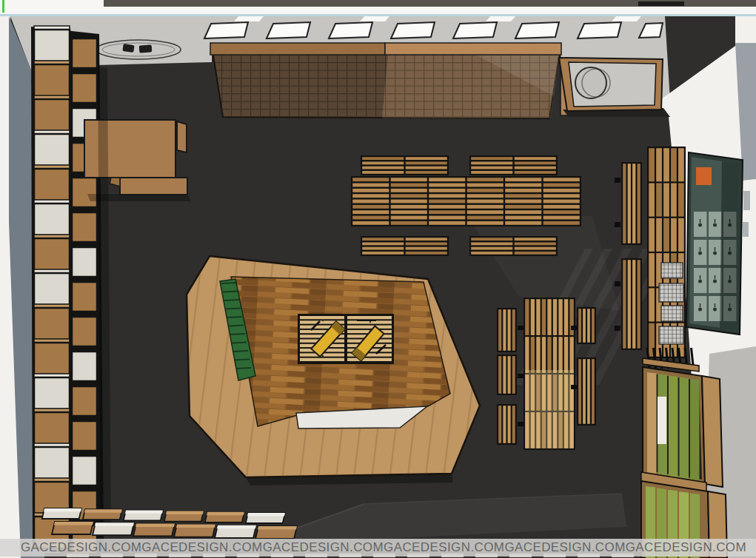  I want to click on lattice-screen, so click(391, 81).